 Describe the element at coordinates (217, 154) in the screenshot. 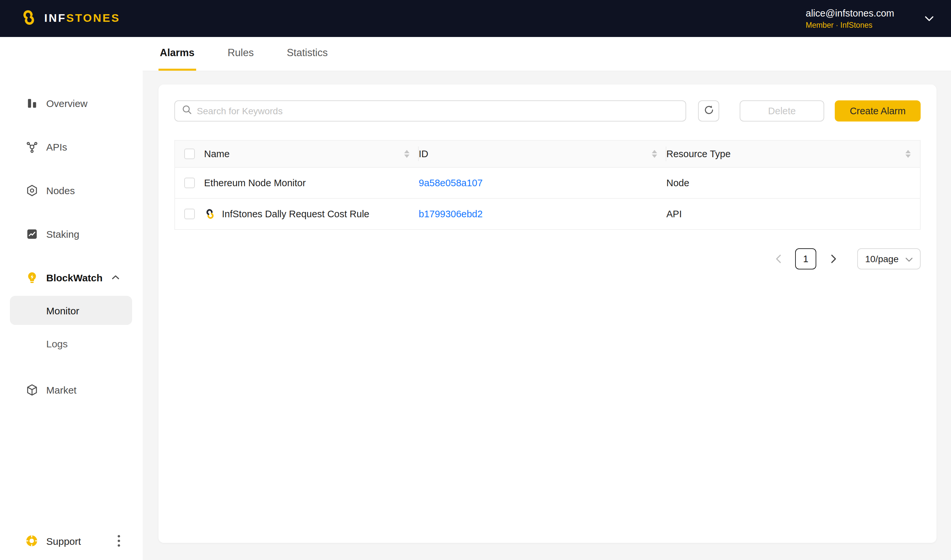

I see `column-label: Name` at that location.